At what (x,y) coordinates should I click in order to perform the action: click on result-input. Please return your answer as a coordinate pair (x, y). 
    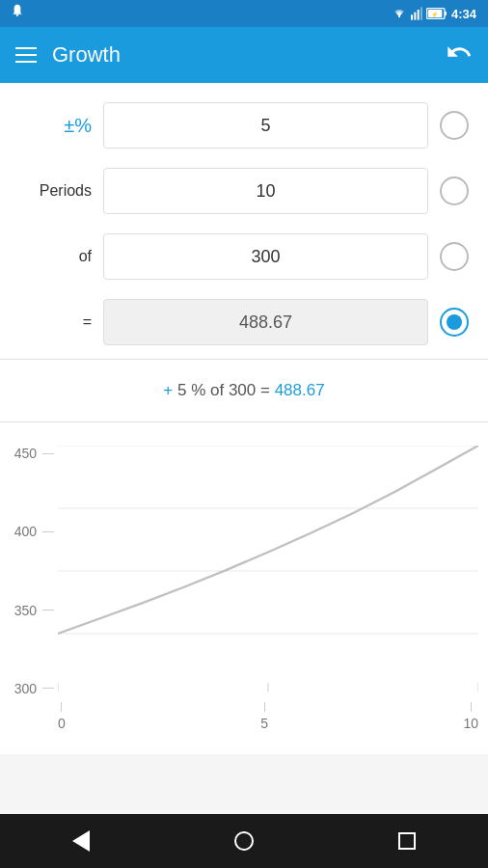
    Looking at the image, I should click on (266, 322).